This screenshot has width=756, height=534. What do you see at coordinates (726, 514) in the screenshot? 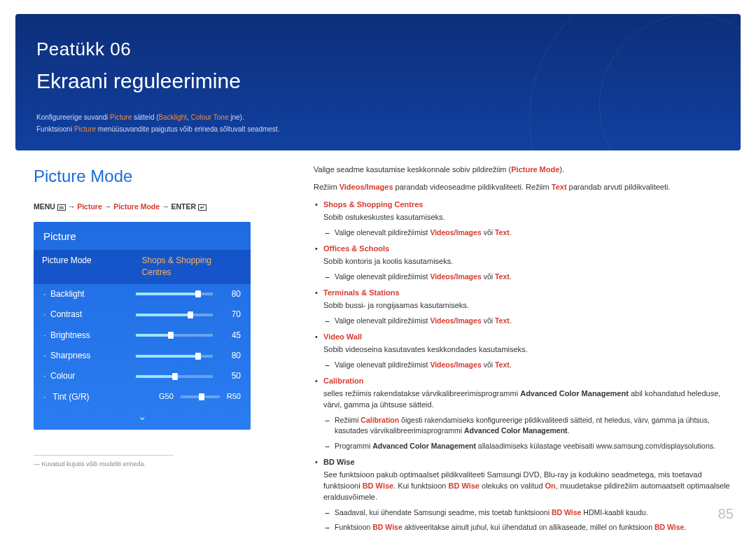
I see `page-number: 85` at bounding box center [726, 514].